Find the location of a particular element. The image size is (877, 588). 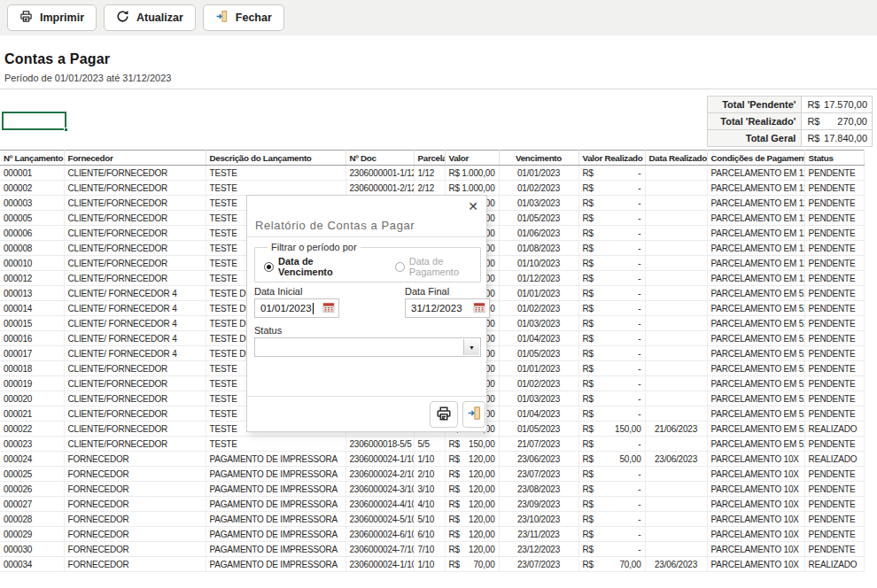

dialog-print-button is located at coordinates (444, 414).